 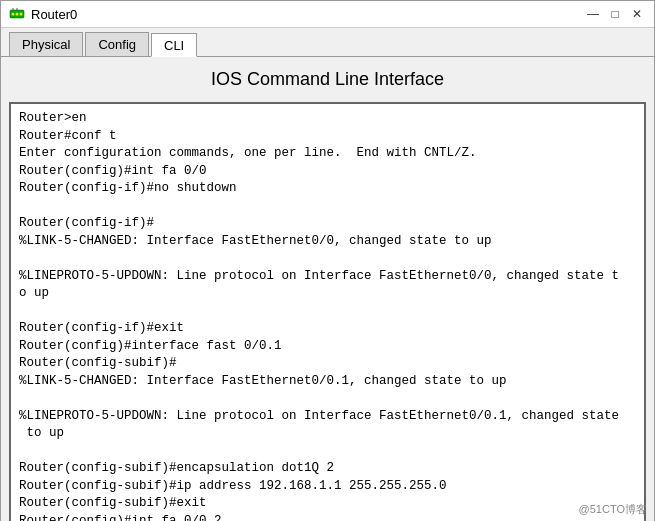 What do you see at coordinates (328, 42) in the screenshot?
I see `tab-bar: Physical Config CLI` at bounding box center [328, 42].